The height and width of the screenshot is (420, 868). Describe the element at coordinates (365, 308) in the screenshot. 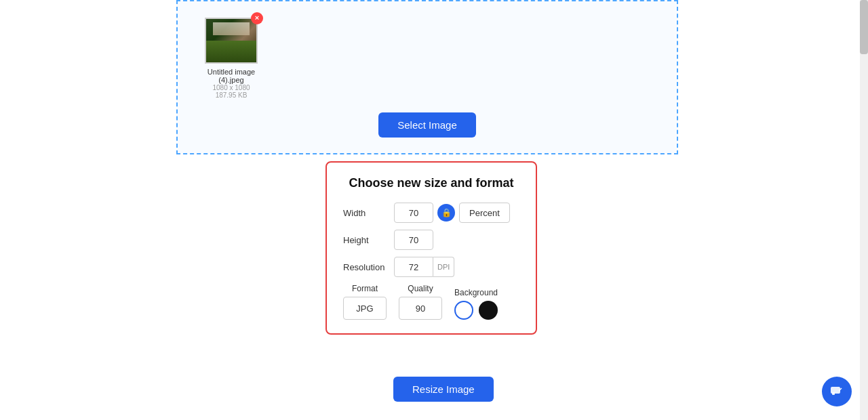

I see `format-input` at that location.